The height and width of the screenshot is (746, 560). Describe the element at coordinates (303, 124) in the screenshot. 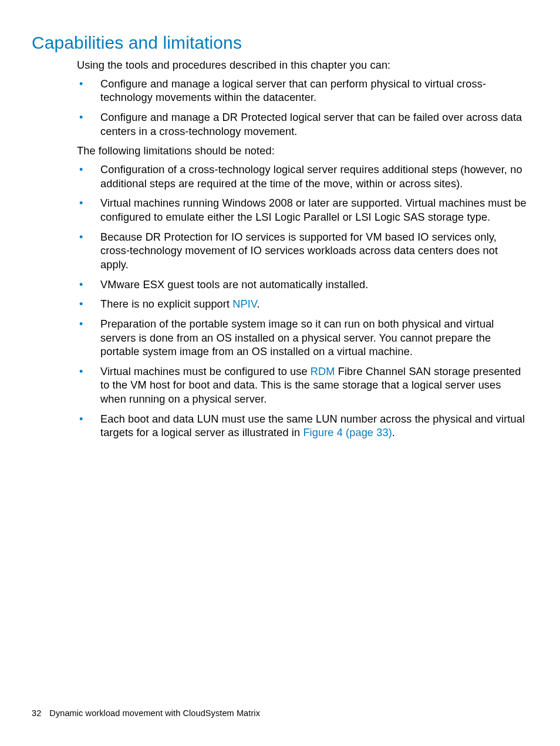

I see `list-item: Configure and manage a DR Protected logi…` at that location.